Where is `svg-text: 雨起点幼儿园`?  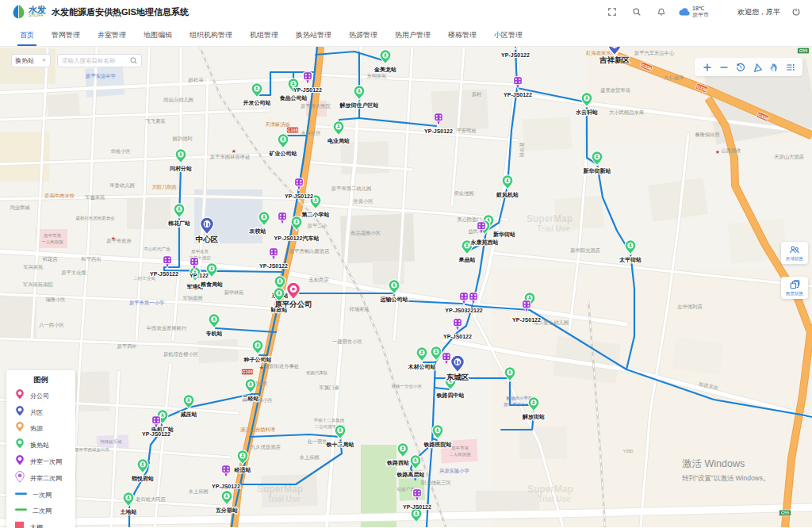 svg-text: 雨起点幼儿园 is located at coordinates (178, 100).